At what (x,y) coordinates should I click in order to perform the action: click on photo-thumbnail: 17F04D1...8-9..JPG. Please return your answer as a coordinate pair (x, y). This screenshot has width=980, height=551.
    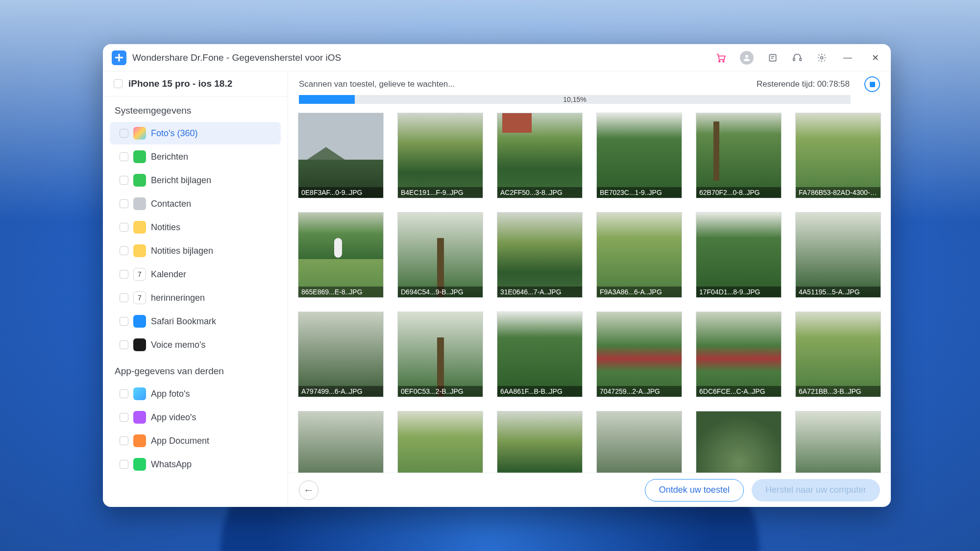
    Looking at the image, I should click on (739, 255).